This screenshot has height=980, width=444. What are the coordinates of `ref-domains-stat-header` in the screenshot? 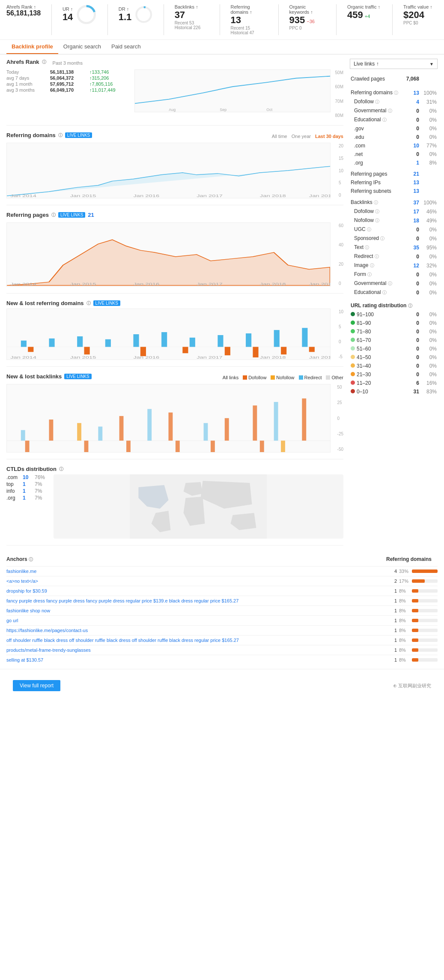 It's located at (394, 86).